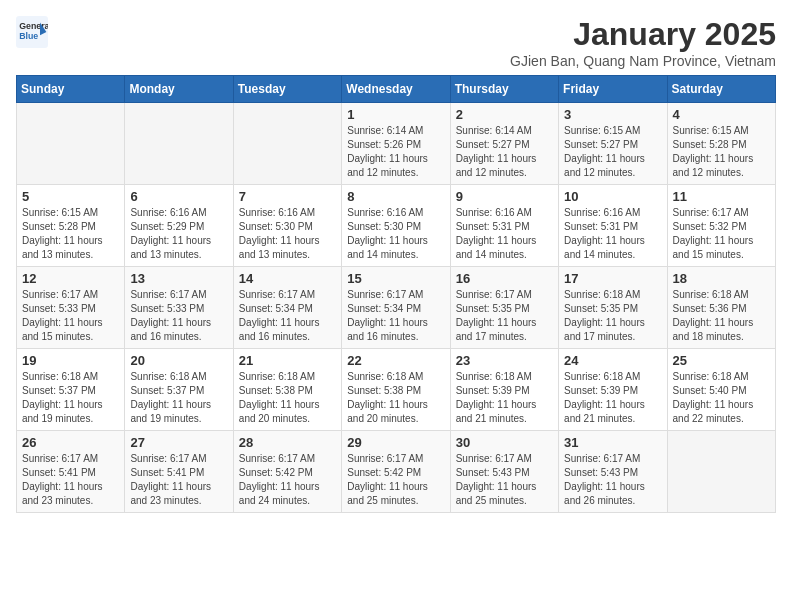 The image size is (792, 612). Describe the element at coordinates (288, 442) in the screenshot. I see `day-number: 28` at that location.